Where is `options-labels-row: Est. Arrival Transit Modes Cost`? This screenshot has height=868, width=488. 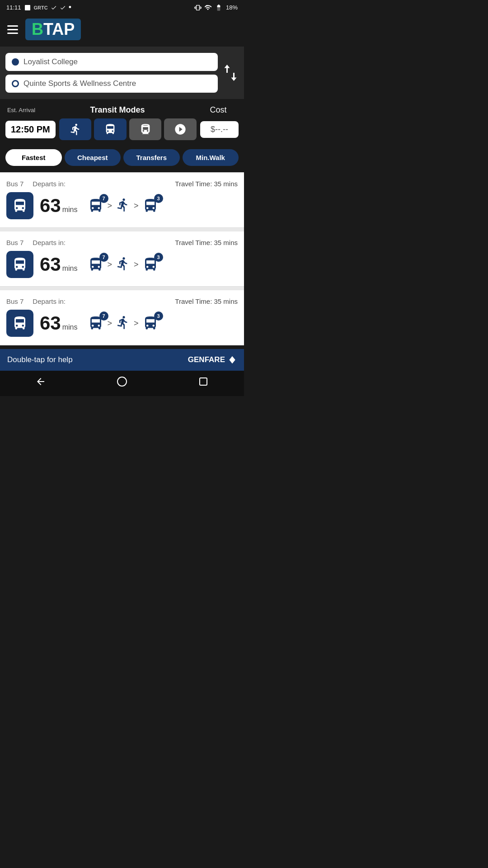
options-labels-row: Est. Arrival Transit Modes Cost is located at coordinates (122, 110).